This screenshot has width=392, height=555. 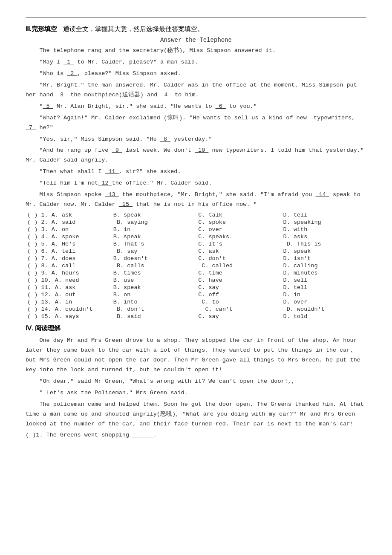 I want to click on option-1b: B. speak, so click(x=154, y=215).